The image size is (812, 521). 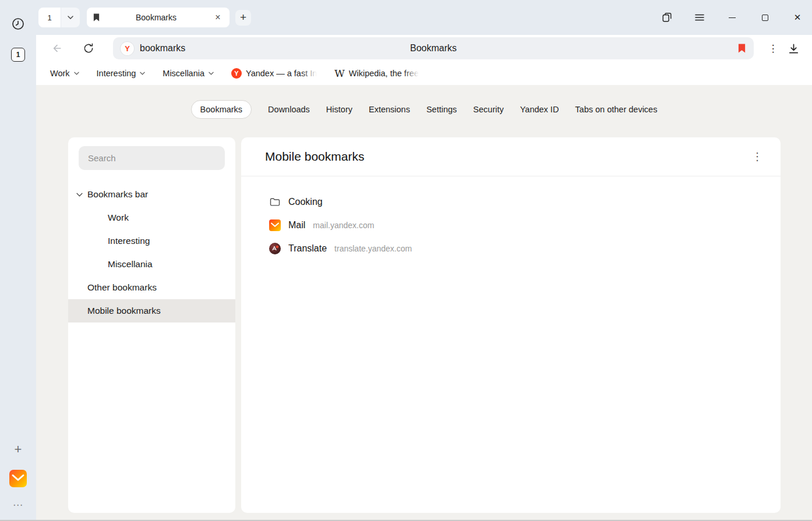 What do you see at coordinates (18, 479) in the screenshot?
I see `yandex-mail-app-icon` at bounding box center [18, 479].